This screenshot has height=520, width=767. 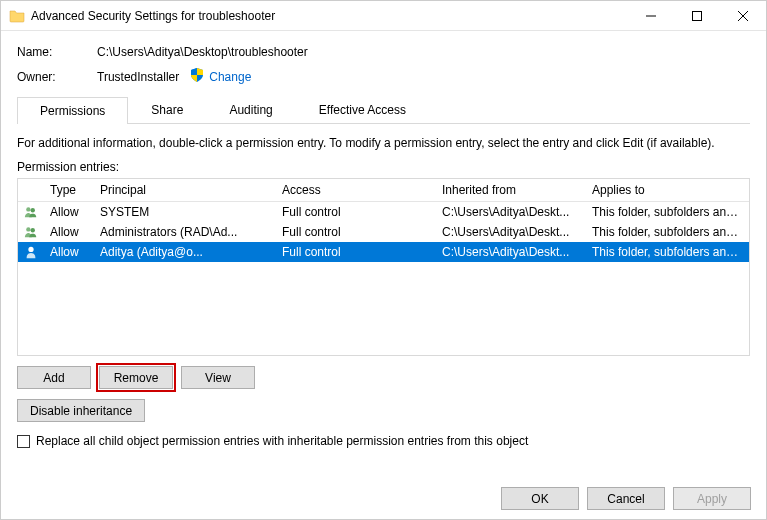 What do you see at coordinates (330, 16) in the screenshot?
I see `window-title: Advanced Security Settings for troublesh…` at bounding box center [330, 16].